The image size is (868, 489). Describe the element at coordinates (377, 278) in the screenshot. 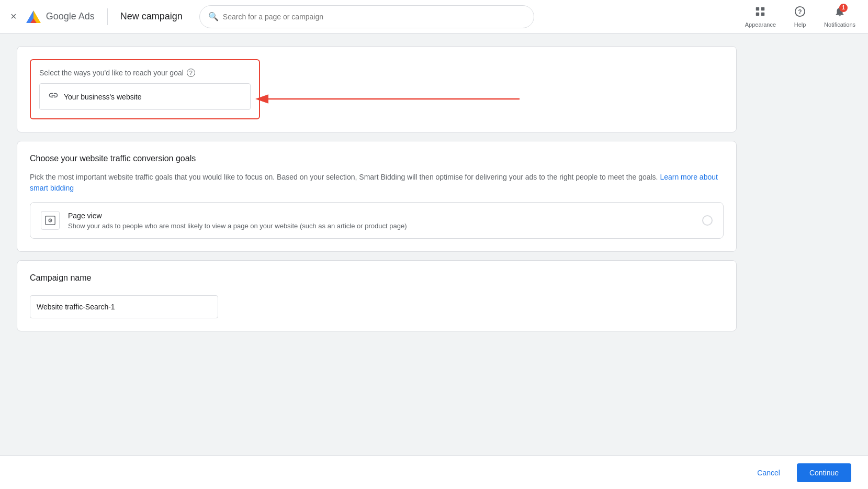

I see `campaign-name-title: Campaign name` at that location.